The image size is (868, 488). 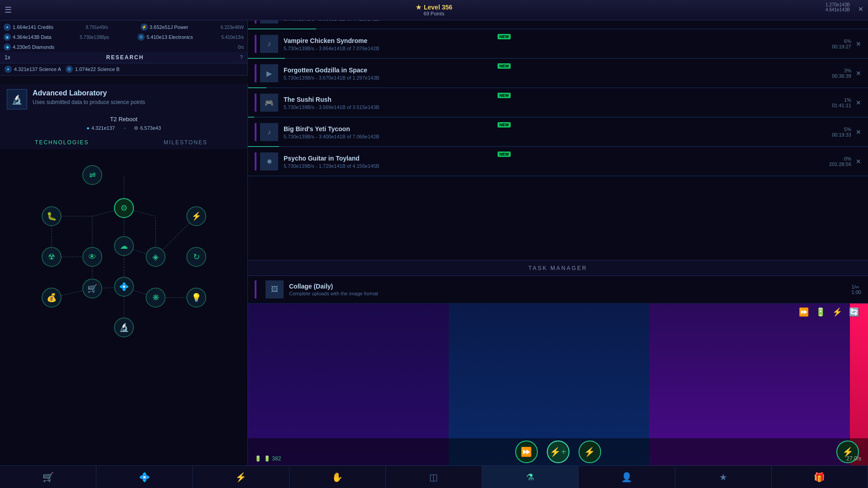 I want to click on battery-value: 🔋 382, so click(x=272, y=459).